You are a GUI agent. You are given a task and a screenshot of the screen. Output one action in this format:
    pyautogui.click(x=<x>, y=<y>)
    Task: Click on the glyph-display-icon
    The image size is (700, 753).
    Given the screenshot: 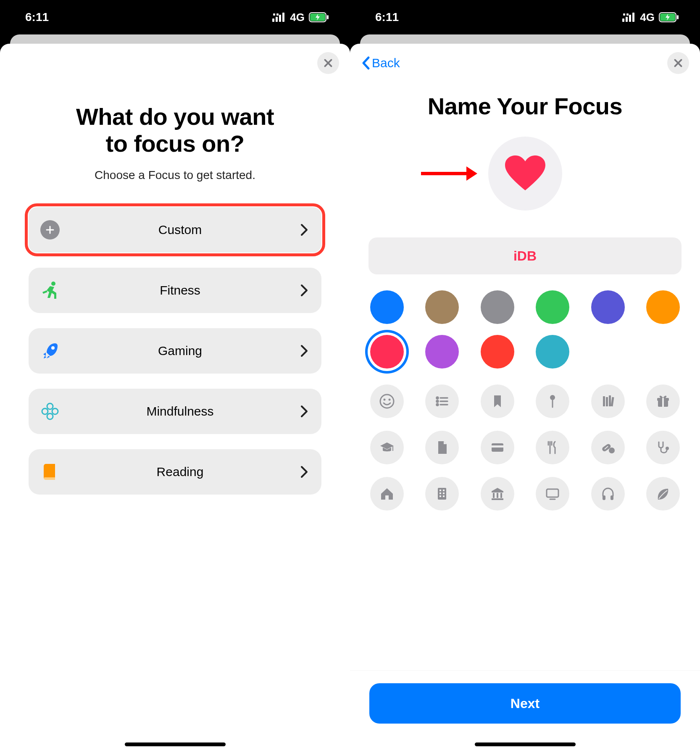 What is the action you would take?
    pyautogui.click(x=553, y=494)
    